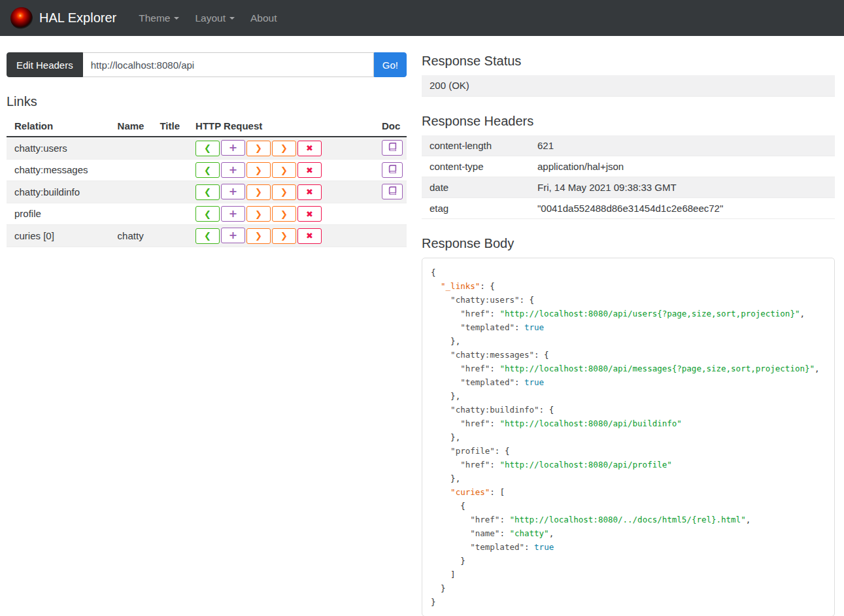 The image size is (844, 616). What do you see at coordinates (131, 236) in the screenshot?
I see `name-cell: chatty` at bounding box center [131, 236].